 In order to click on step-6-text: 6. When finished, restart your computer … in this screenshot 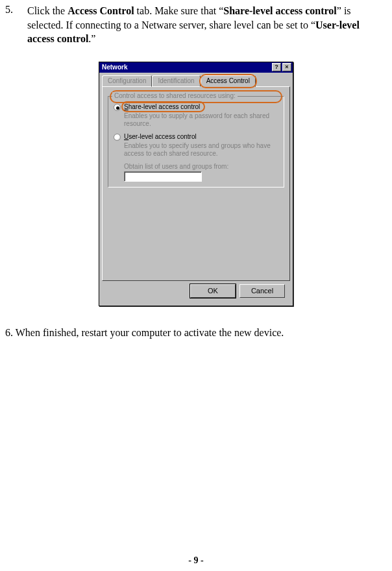, I will do `click(196, 333)`.